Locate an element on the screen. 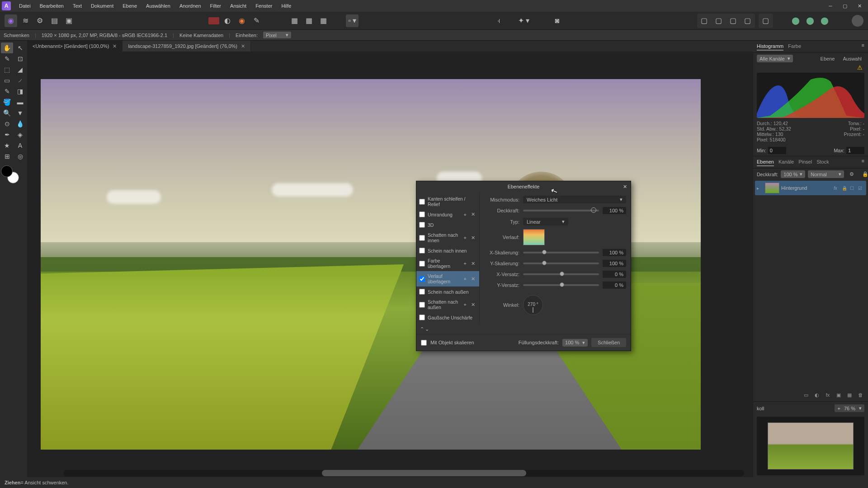 The image size is (868, 488). tab-ebenen: Ebenen is located at coordinates (765, 162).